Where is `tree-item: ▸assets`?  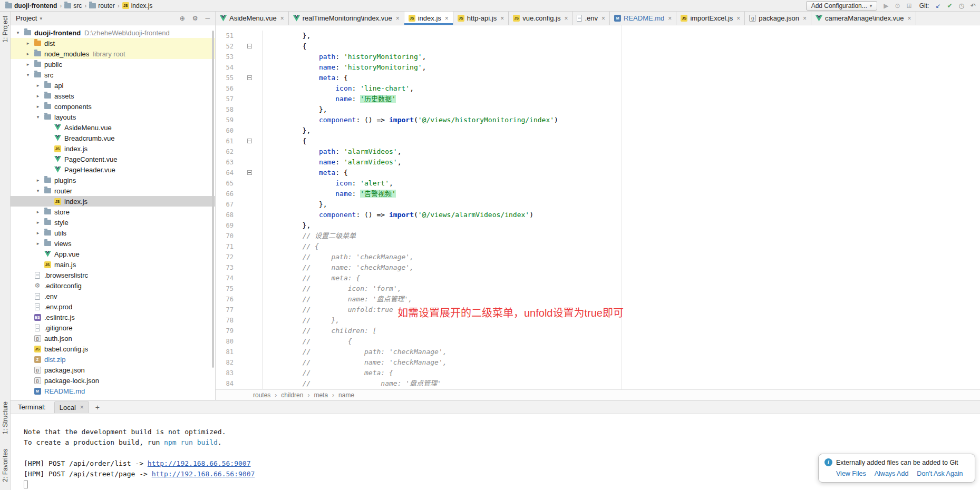
tree-item: ▸assets is located at coordinates (113, 96).